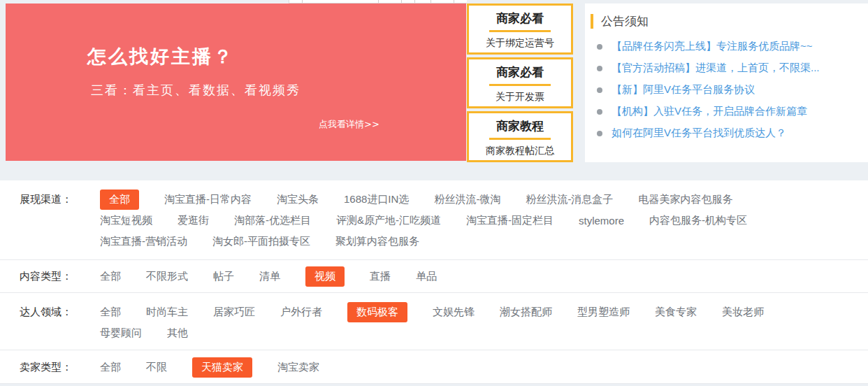 The width and height of the screenshot is (868, 386). I want to click on announcement-link: 【新】阿里V任务平台服务协议, so click(683, 90).